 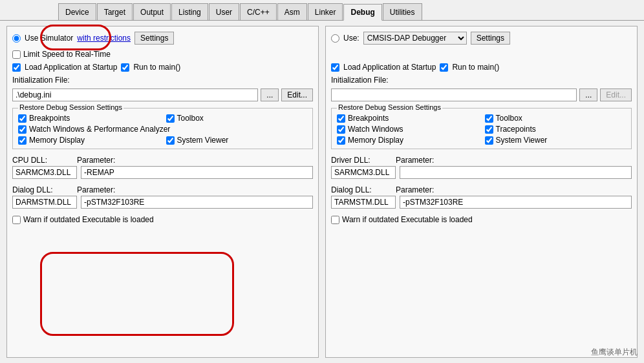 What do you see at coordinates (103, 38) in the screenshot?
I see `left-with-restrictions-link: with restrictions` at bounding box center [103, 38].